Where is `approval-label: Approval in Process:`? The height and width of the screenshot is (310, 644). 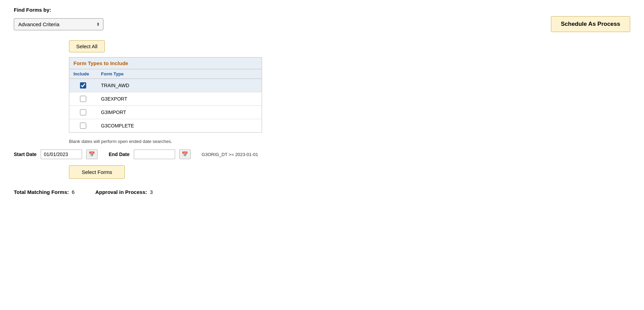 approval-label: Approval in Process: is located at coordinates (121, 192).